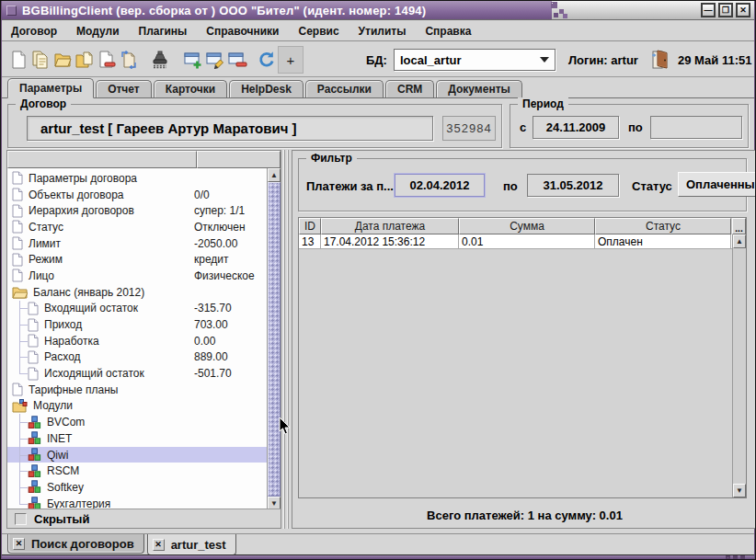 This screenshot has height=560, width=756. Describe the element at coordinates (193, 60) in the screenshot. I see `add-window-icon` at that location.